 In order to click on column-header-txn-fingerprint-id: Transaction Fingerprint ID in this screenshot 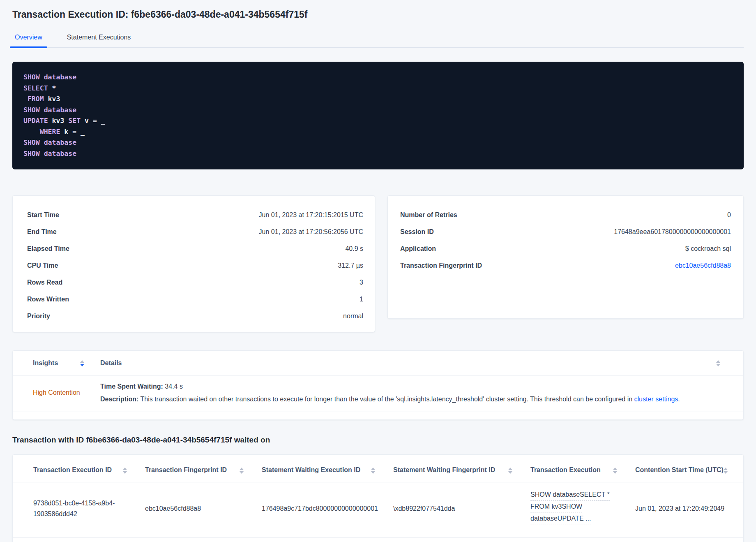, I will do `click(203, 471)`.